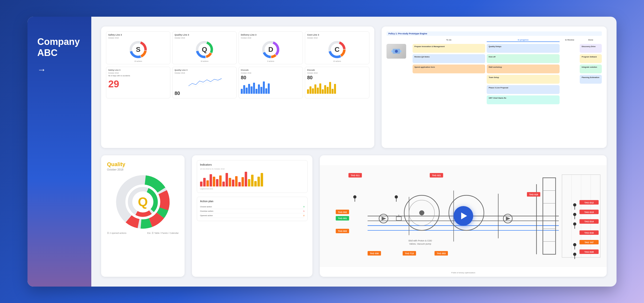 The height and width of the screenshot is (303, 644). Describe the element at coordinates (449, 60) in the screenshot. I see `kanban-todo-col: Prepare Innovation & Management Review Q…` at that location.